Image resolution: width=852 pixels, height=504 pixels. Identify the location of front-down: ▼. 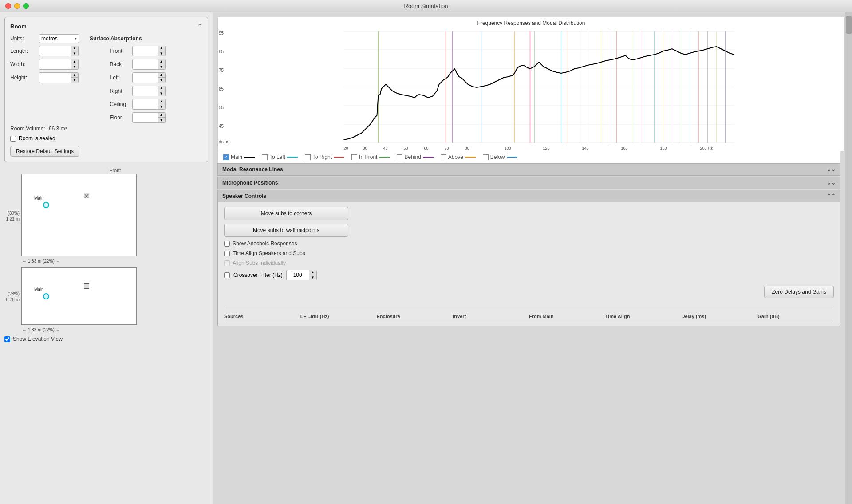
(162, 53).